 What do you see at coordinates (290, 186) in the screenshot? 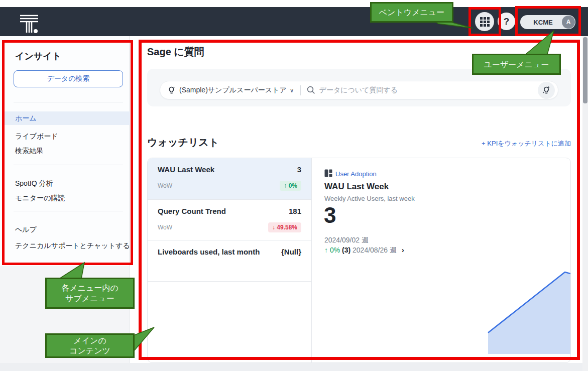
I see `change-badge: ↑ 0%` at bounding box center [290, 186].